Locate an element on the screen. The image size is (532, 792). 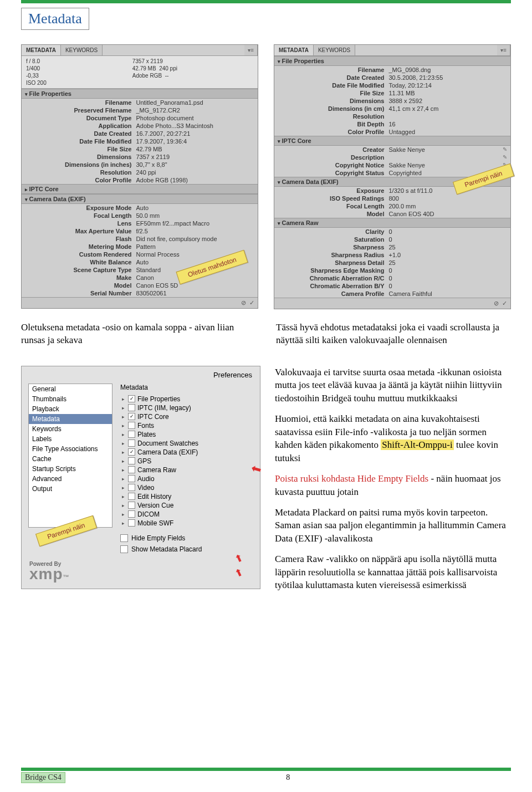
metadata-row: Dimensions7357 x 2119 is located at coordinates (140, 157).